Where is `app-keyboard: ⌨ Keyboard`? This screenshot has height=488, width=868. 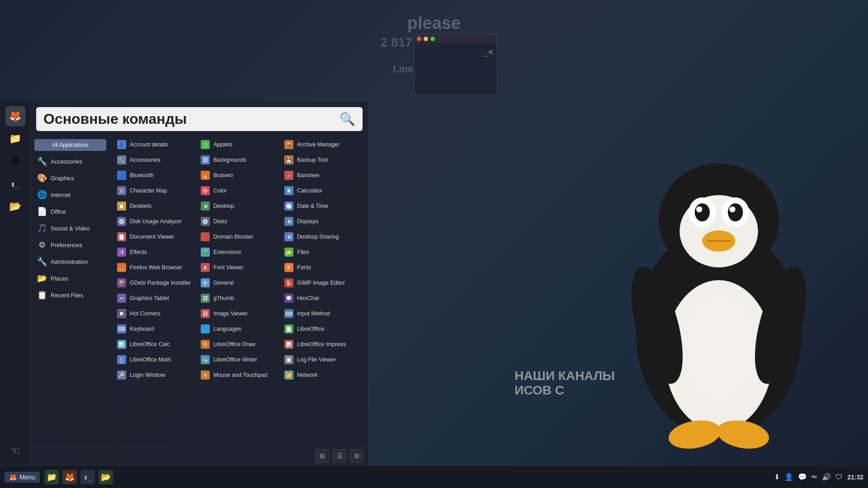
app-keyboard: ⌨ Keyboard is located at coordinates (156, 329).